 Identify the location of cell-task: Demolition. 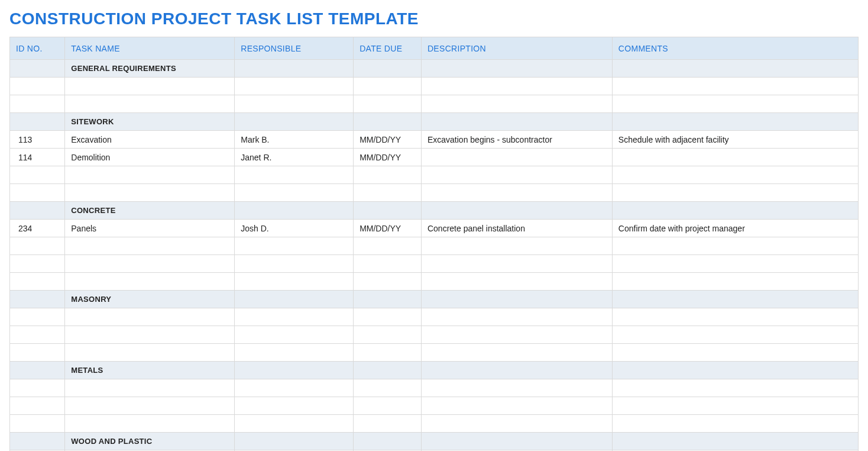
(150, 157).